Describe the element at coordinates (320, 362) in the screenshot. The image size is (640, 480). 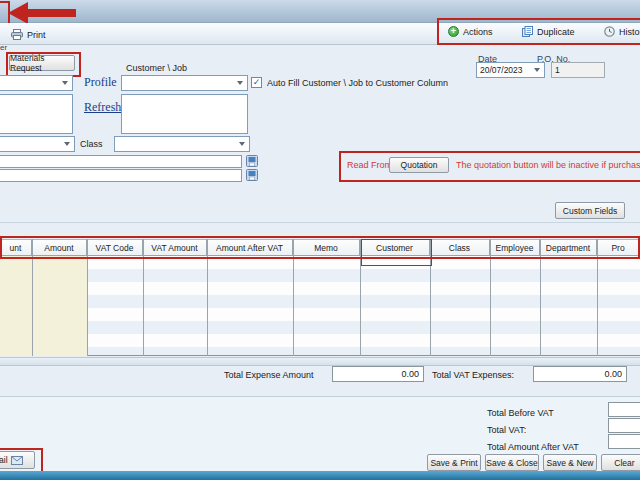
I see `horizontal-scrollbar` at that location.